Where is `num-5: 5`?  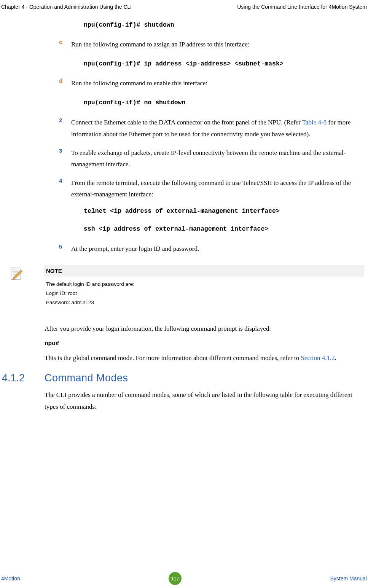
num-5: 5 is located at coordinates (65, 249).